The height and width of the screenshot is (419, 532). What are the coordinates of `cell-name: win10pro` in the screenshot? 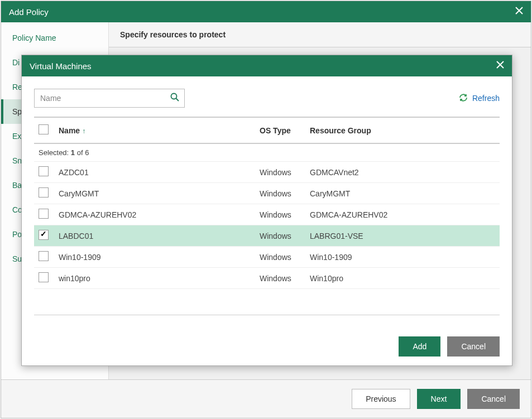 It's located at (155, 278).